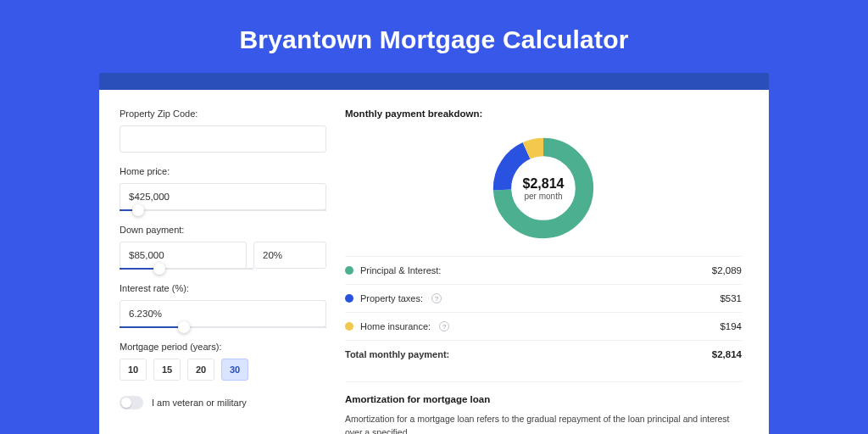 The width and height of the screenshot is (868, 434). Describe the element at coordinates (199, 403) in the screenshot. I see `veteran-label: I am veteran or military` at that location.